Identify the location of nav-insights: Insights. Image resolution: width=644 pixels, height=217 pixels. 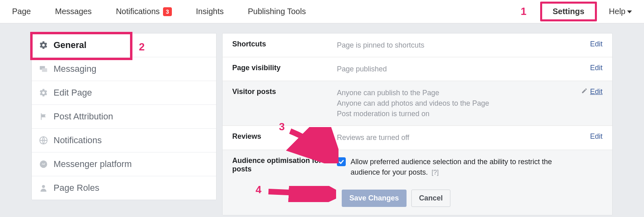
(210, 11).